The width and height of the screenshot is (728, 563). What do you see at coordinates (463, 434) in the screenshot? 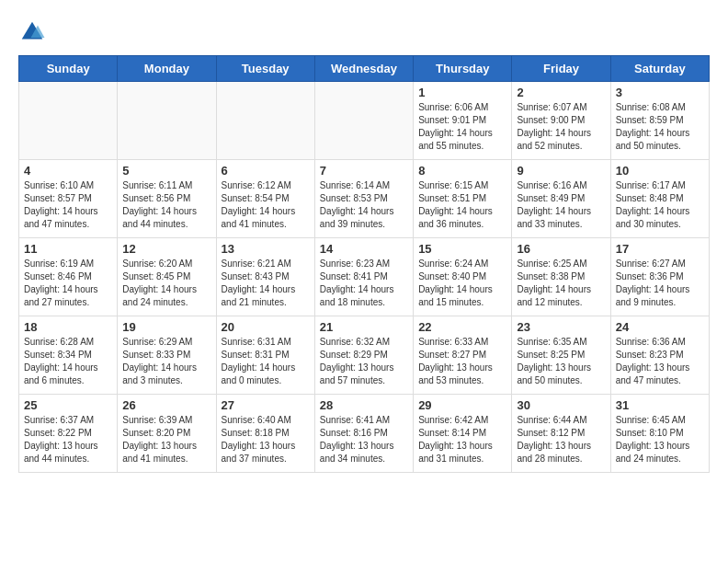
I see `calendar-cell: 29Sunrise: 6:42 AM Sunset: 8:14 PM Dayli…` at bounding box center [463, 434].